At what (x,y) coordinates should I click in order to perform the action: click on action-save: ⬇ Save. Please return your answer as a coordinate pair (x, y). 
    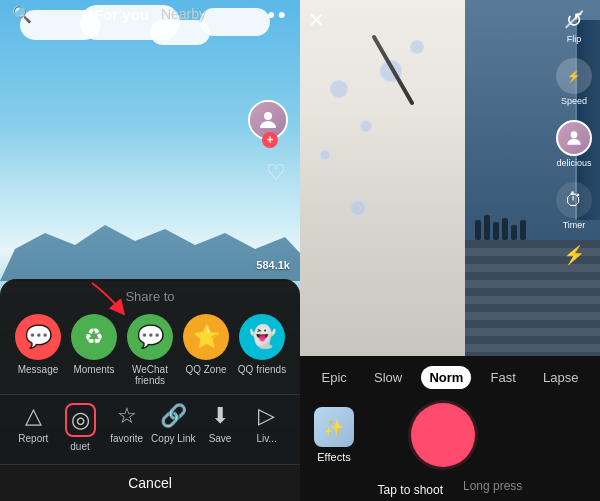
    Looking at the image, I should click on (220, 428).